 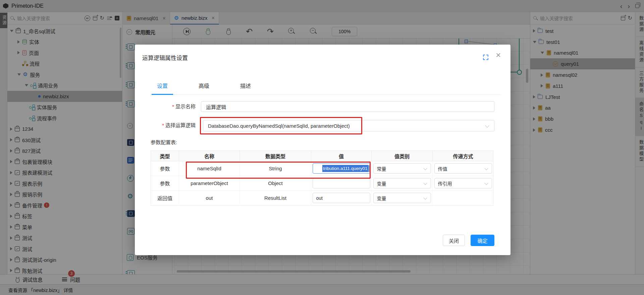 What do you see at coordinates (347, 107) in the screenshot?
I see `display-name-input: 运算逻辑` at bounding box center [347, 107].